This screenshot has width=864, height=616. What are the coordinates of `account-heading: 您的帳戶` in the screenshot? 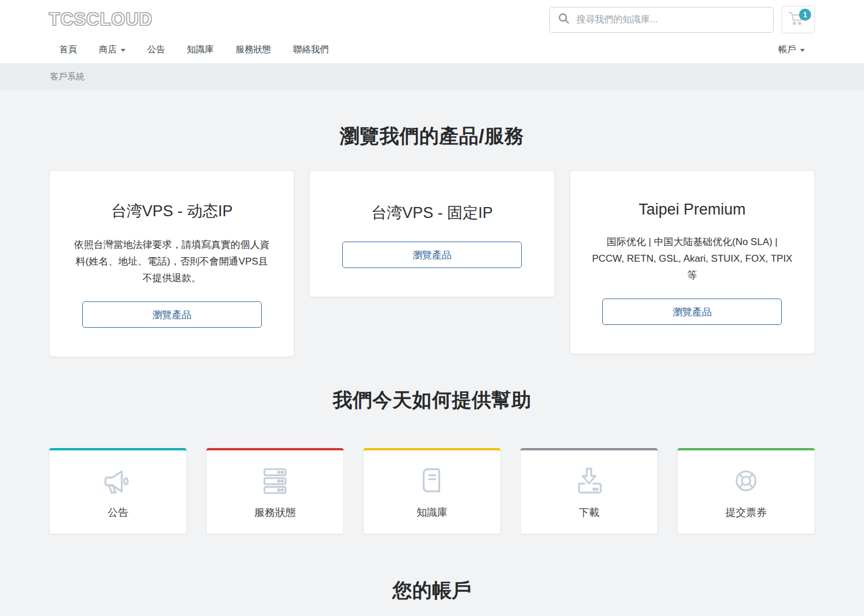 It's located at (432, 591).